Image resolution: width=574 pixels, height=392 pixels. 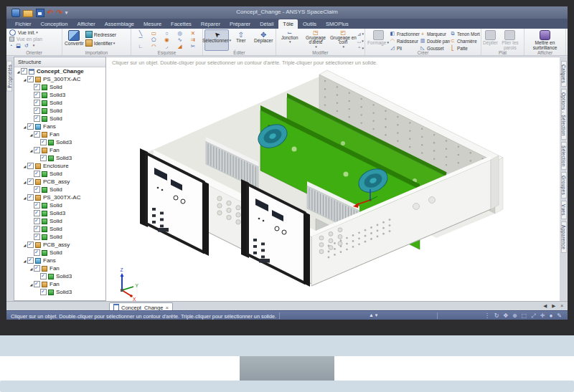 What do you see at coordinates (36, 39) in the screenshot?
I see `plan-view-button: Vue en plan` at bounding box center [36, 39].